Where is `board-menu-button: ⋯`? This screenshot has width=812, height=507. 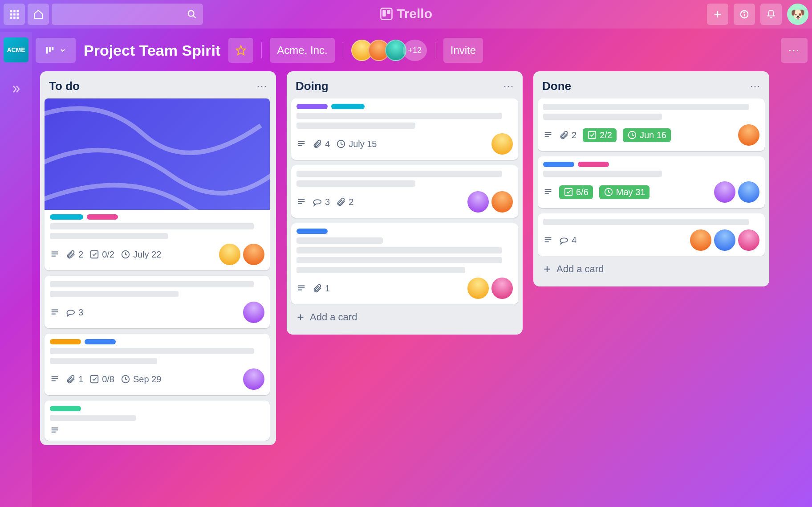
board-menu-button: ⋯ is located at coordinates (794, 50).